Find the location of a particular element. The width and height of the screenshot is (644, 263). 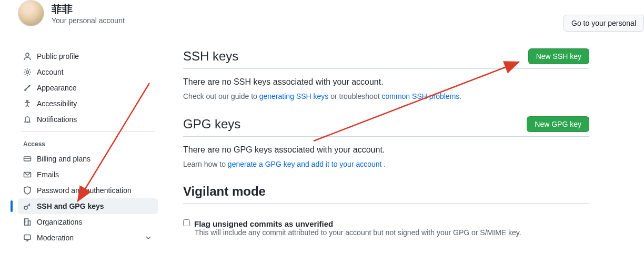

flag-unsigned-label: Flag unsigned commits as unverified is located at coordinates (264, 224).